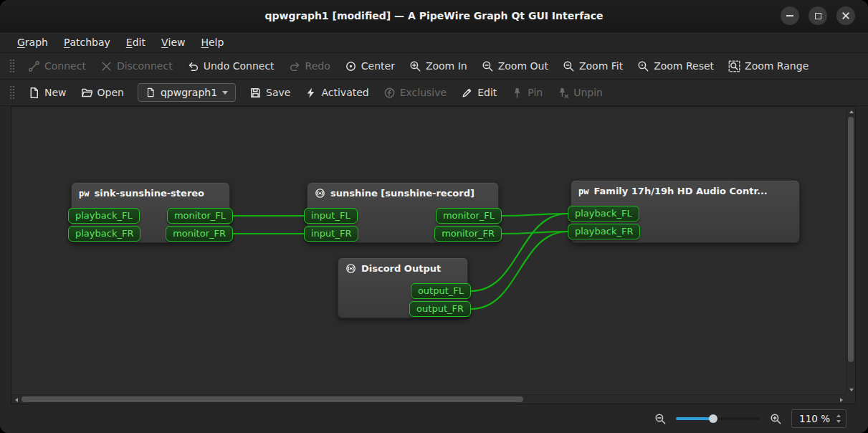  Describe the element at coordinates (777, 66) in the screenshot. I see `toolbar-item-label: Zoom Range` at that location.